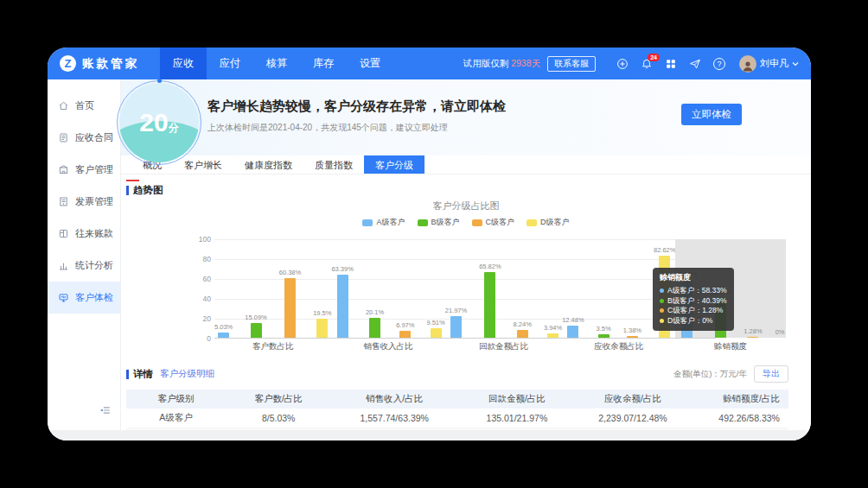  Describe the element at coordinates (738, 418) in the screenshot. I see `cell-credit-limit: 492.26/58.33%` at that location.